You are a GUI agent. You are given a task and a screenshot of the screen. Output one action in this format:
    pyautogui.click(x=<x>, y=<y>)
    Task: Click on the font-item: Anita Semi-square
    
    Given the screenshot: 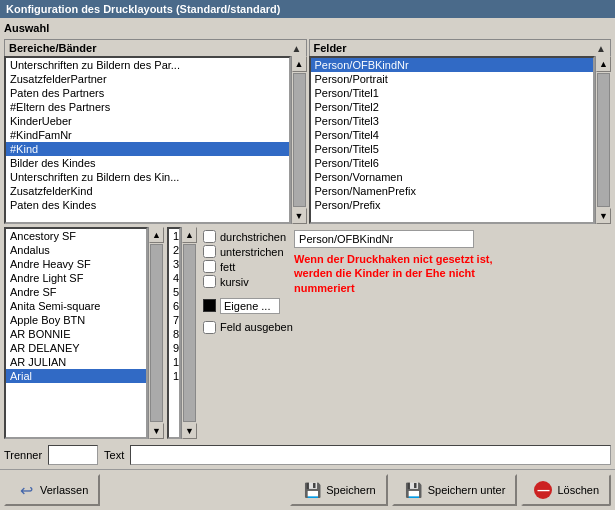 What is the action you would take?
    pyautogui.click(x=76, y=306)
    